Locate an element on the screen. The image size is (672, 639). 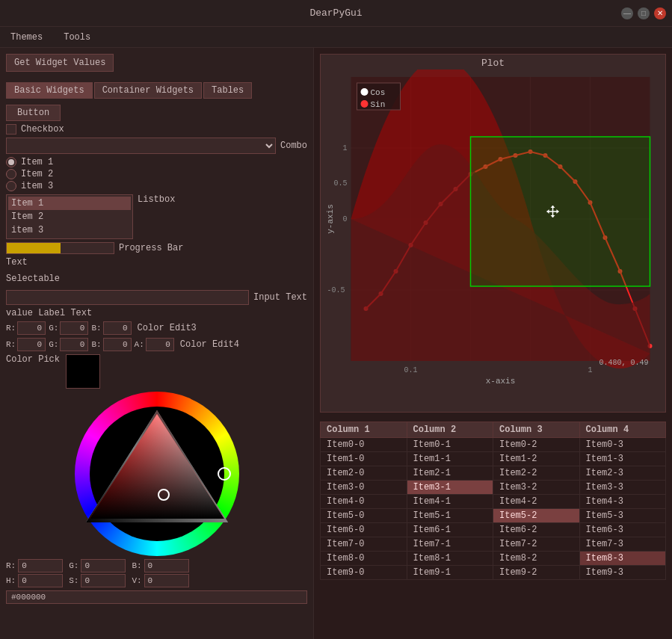
hsv-v-input is located at coordinates (167, 581).